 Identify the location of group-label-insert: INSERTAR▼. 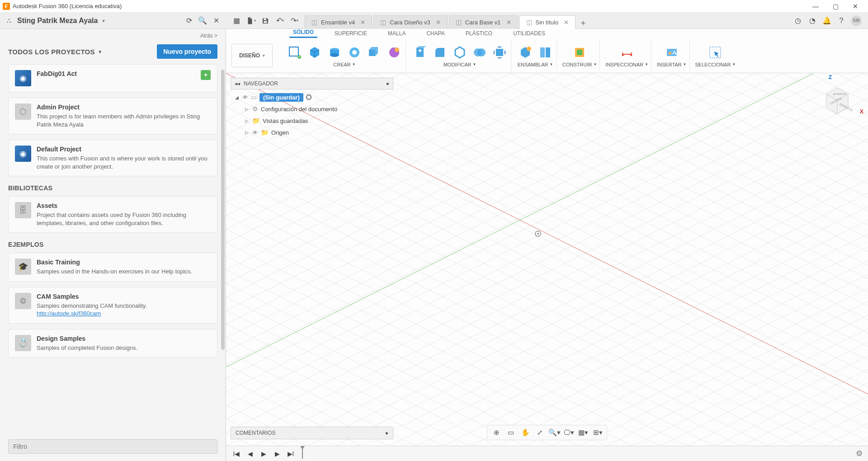
(672, 65).